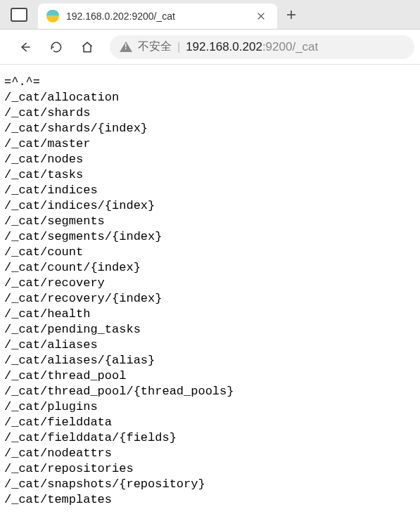  Describe the element at coordinates (277, 46) in the screenshot. I see `url-port: :9200` at that location.